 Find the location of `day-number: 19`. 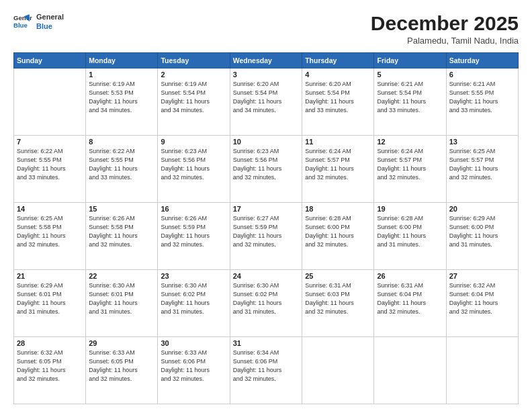

day-number: 19 is located at coordinates (410, 209).